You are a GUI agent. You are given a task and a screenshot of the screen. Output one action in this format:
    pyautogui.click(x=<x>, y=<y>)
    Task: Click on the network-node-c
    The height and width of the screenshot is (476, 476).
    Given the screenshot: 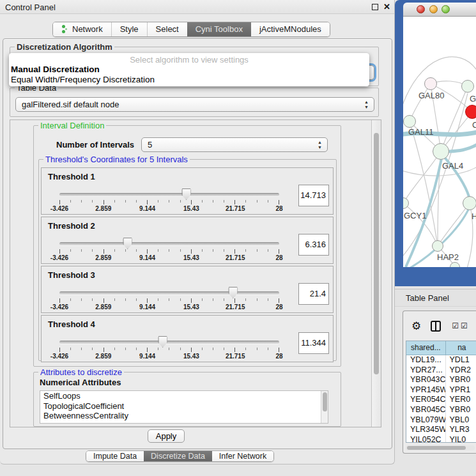 What is the action you would take?
    pyautogui.click(x=470, y=112)
    